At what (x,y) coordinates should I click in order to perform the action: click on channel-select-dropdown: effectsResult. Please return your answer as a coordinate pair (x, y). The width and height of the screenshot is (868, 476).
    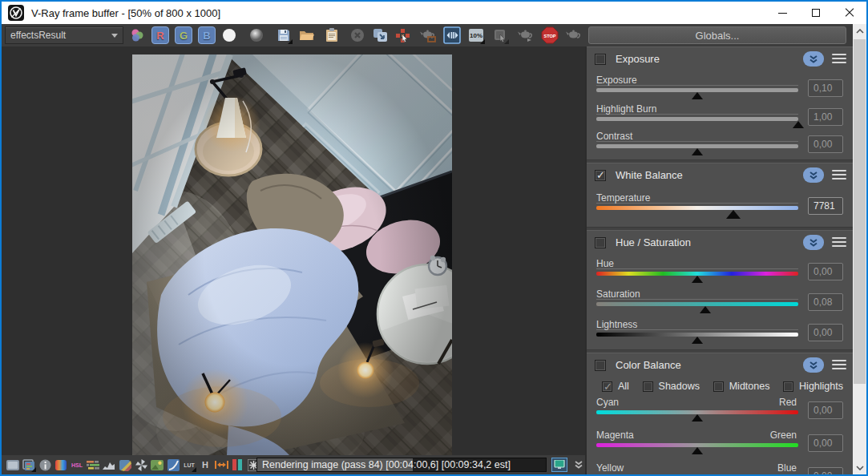
    Looking at the image, I should click on (64, 35).